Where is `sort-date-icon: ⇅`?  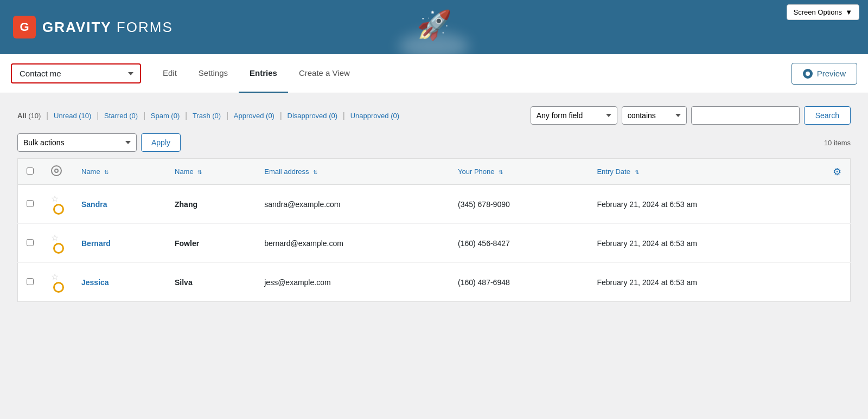 sort-date-icon: ⇅ is located at coordinates (637, 172).